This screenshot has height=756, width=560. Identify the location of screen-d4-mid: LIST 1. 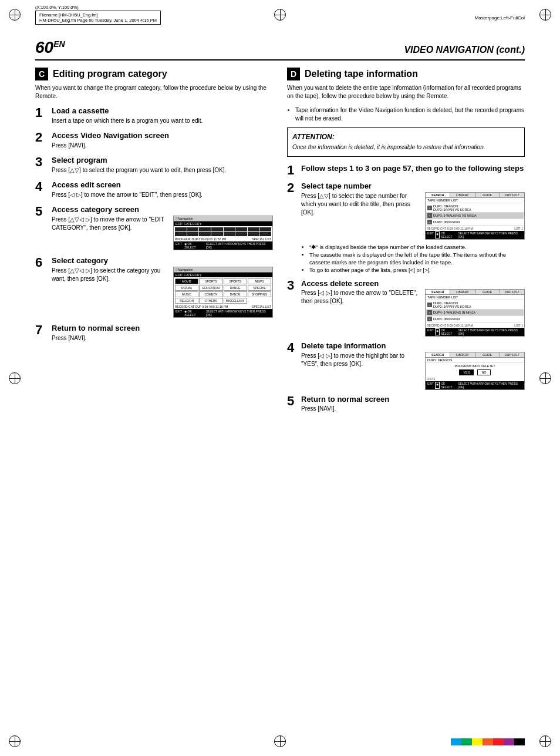
(475, 379).